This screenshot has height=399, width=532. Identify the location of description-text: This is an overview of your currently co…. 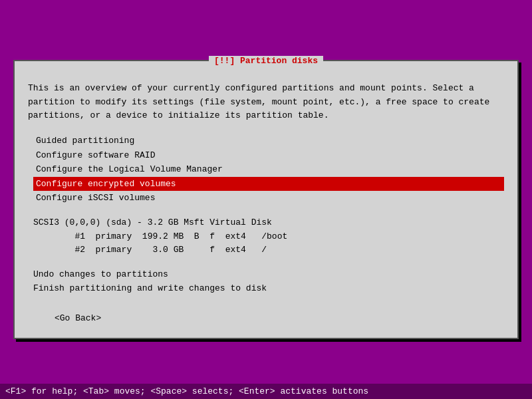
(266, 102).